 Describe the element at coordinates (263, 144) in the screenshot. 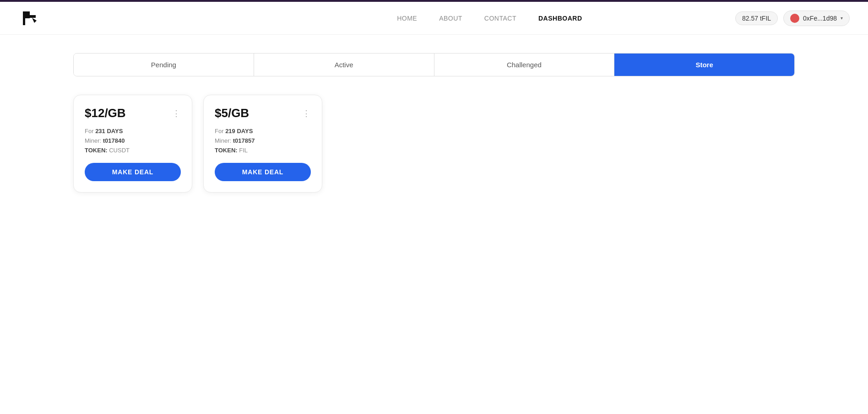

I see `deal-card-2: $5/GB ⋮ For 219 DAYS Miner: t017857 TOKE…` at that location.